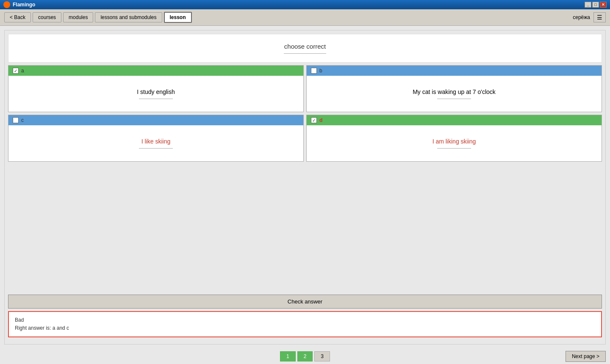  What do you see at coordinates (156, 94) in the screenshot?
I see `option-a-body: I study english` at bounding box center [156, 94].